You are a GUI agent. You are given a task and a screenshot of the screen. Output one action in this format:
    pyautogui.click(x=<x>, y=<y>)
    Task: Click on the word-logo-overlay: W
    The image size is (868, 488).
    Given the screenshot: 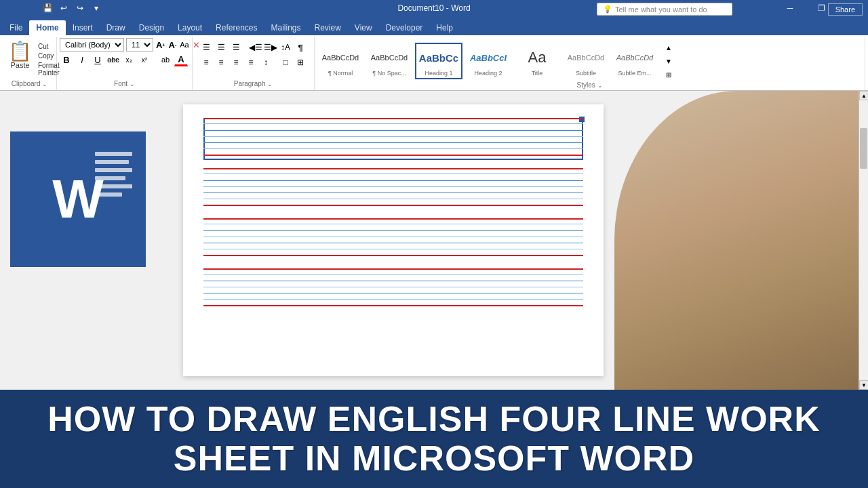 What is the action you would take?
    pyautogui.click(x=78, y=240)
    